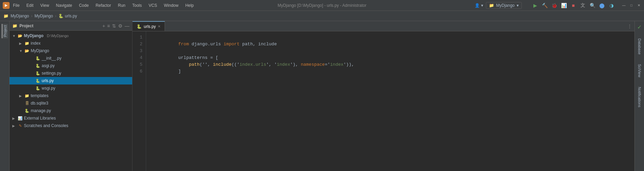  I want to click on tab-sciview: SciView, so click(640, 71).